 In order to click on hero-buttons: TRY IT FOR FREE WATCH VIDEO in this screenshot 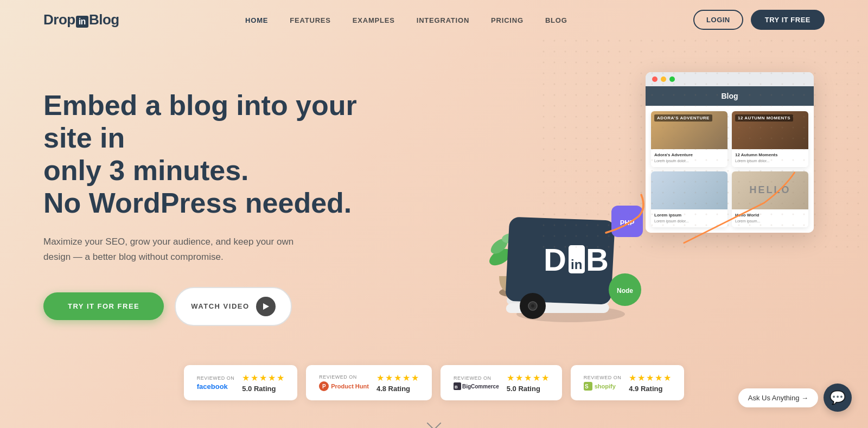, I will do `click(258, 306)`.